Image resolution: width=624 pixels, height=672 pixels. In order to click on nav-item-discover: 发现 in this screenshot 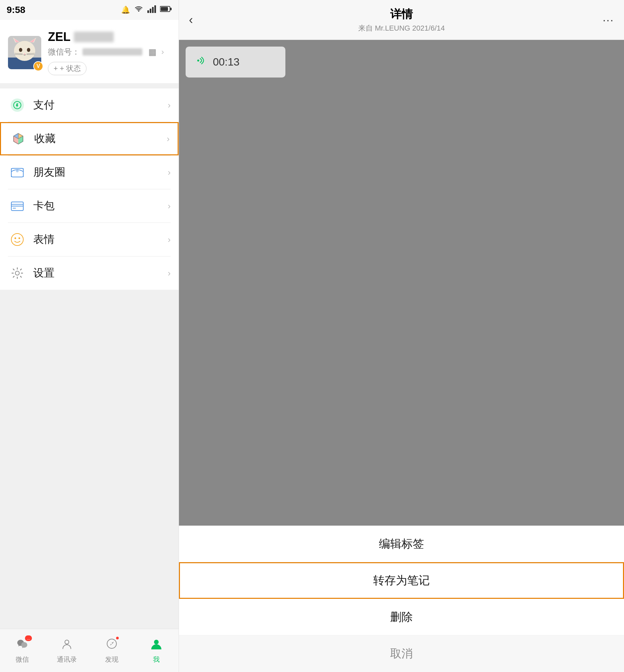, I will do `click(112, 651)`.